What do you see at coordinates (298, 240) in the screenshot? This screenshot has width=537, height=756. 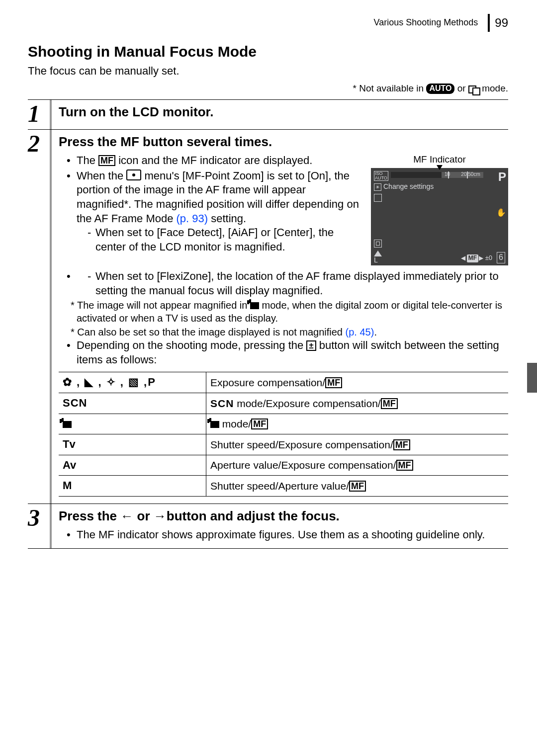 I see `step2-dash-1: When set to [Face Detect], [AiAF] or [Ce…` at bounding box center [298, 240].